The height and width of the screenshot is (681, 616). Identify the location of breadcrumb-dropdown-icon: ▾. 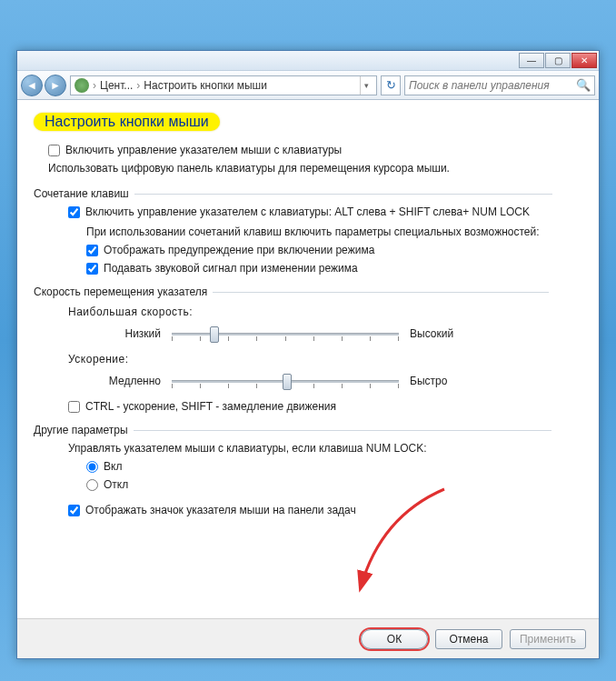
(366, 85).